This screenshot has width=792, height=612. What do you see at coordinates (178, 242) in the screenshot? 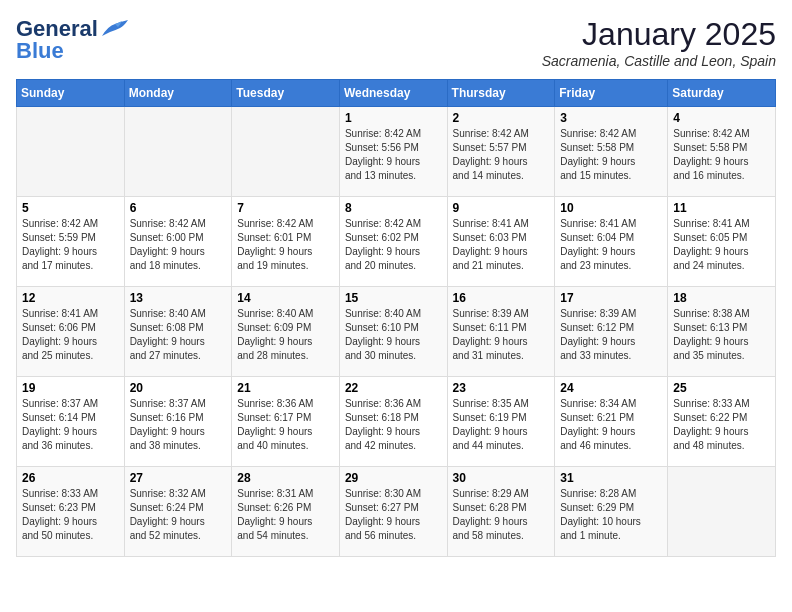
I see `calendar-day-6: 6Sunrise: 8:42 AM Sunset: 6:00 PM Daylig…` at bounding box center [178, 242].